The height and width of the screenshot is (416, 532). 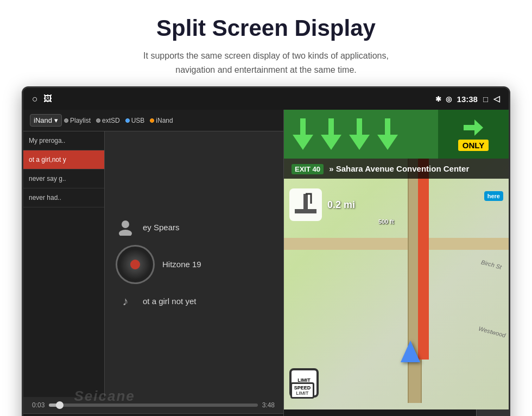 What do you see at coordinates (56, 121) in the screenshot?
I see `dropdown-icon: ▾` at bounding box center [56, 121].